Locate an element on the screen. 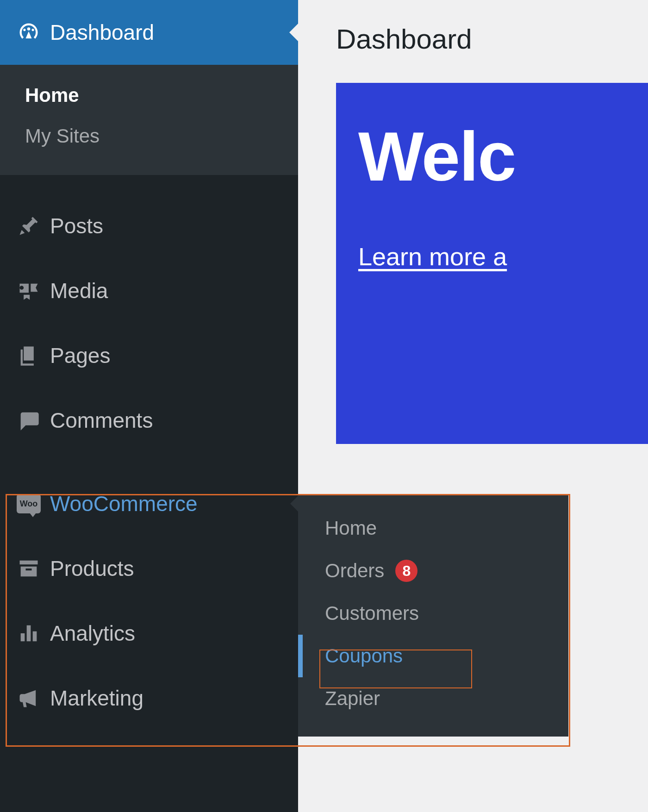  sidebar-item-media: Media is located at coordinates (149, 291).